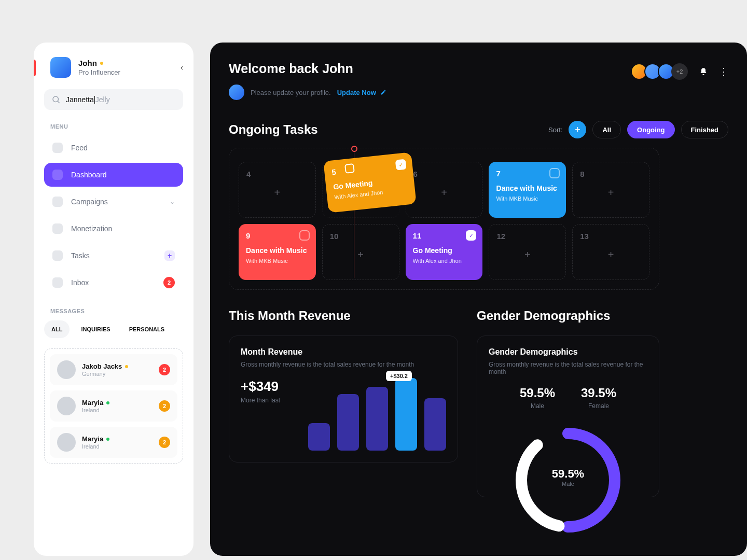  Describe the element at coordinates (703, 72) in the screenshot. I see `bell-icon` at that location.